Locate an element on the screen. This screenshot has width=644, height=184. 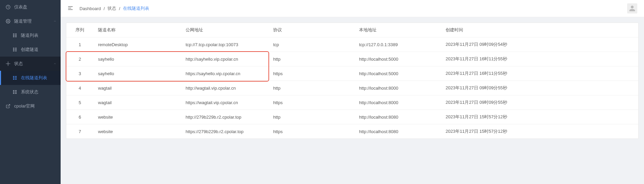
sidebar-item-label: 在线隧道列表 is located at coordinates (38, 78).